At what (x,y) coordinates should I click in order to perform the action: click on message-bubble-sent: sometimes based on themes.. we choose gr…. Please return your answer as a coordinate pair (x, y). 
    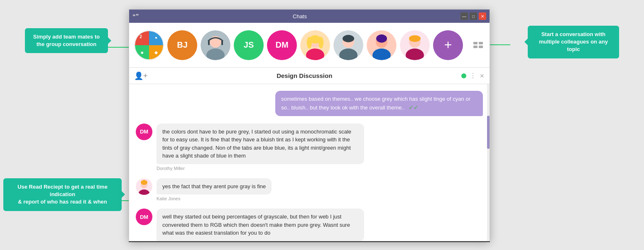
    Looking at the image, I should click on (379, 104).